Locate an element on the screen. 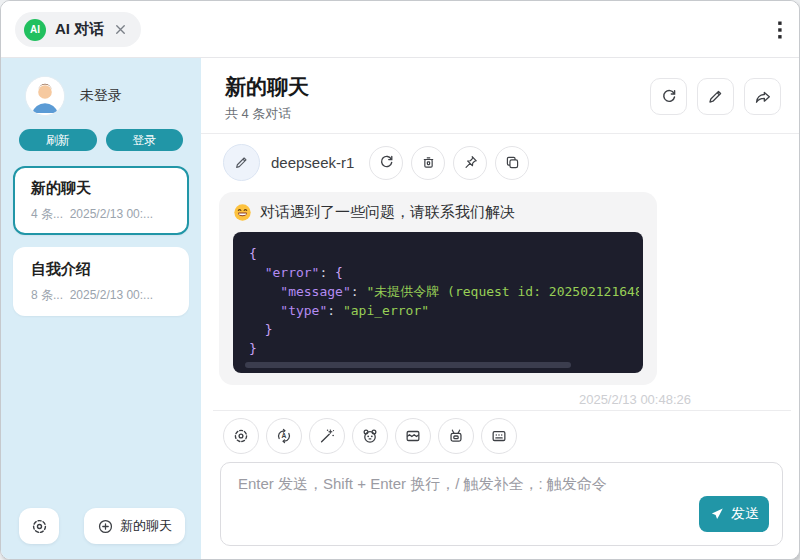 The height and width of the screenshot is (560, 800). delete-message-button is located at coordinates (428, 163).